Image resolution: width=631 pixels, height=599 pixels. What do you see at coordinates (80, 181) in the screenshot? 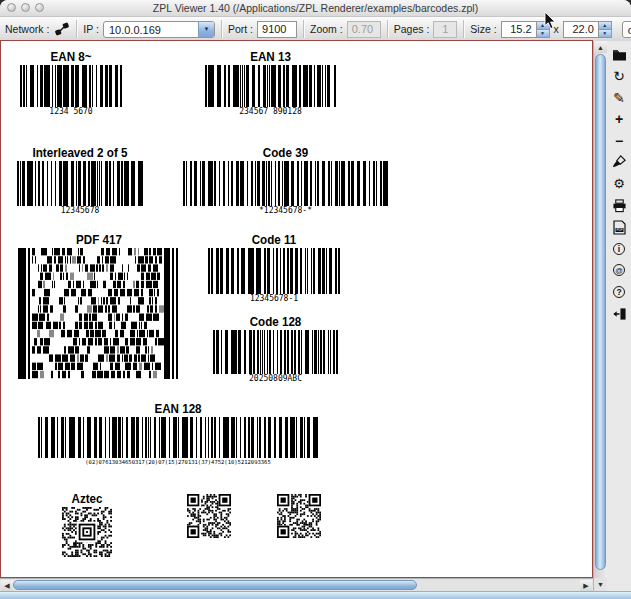
I see `barcode-interleaved-2of5: Interleaved 2 of 512345678` at bounding box center [80, 181].